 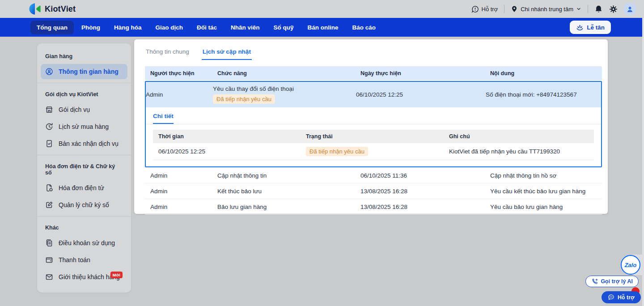 What do you see at coordinates (590, 27) in the screenshot?
I see `reception-button: Lễ tân` at bounding box center [590, 27].